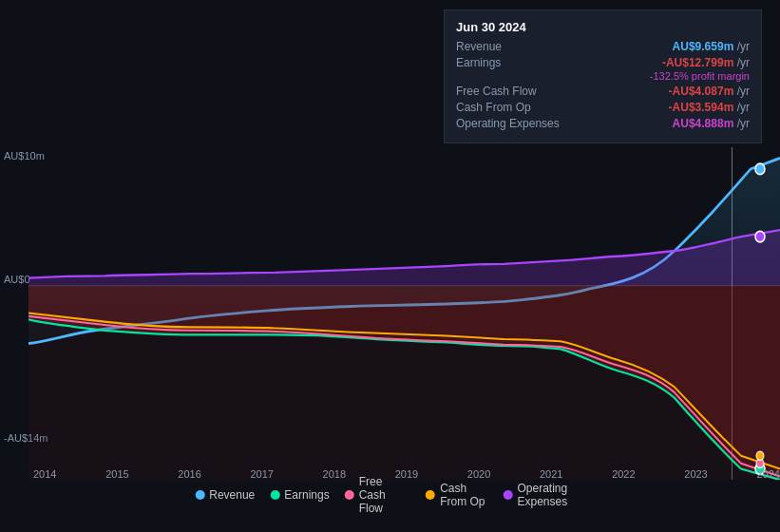  I want to click on tooltip-revenue-row: Revenue AU$9.659m /yr, so click(602, 47).